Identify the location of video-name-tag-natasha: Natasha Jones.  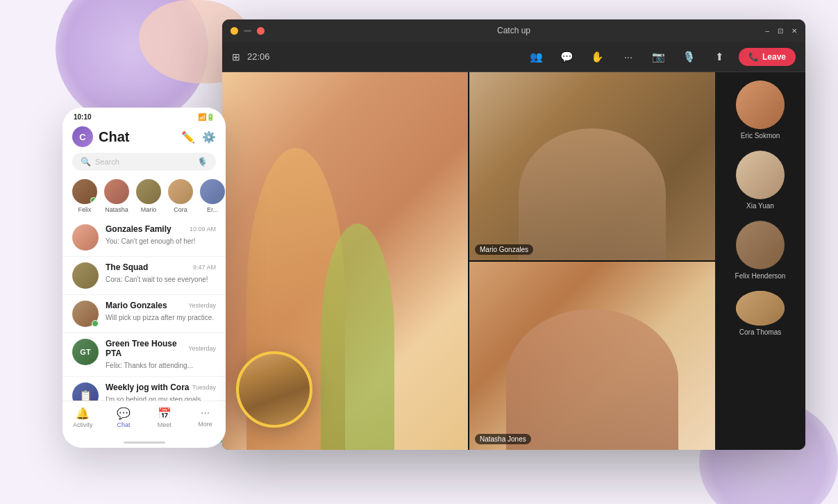
(503, 439).